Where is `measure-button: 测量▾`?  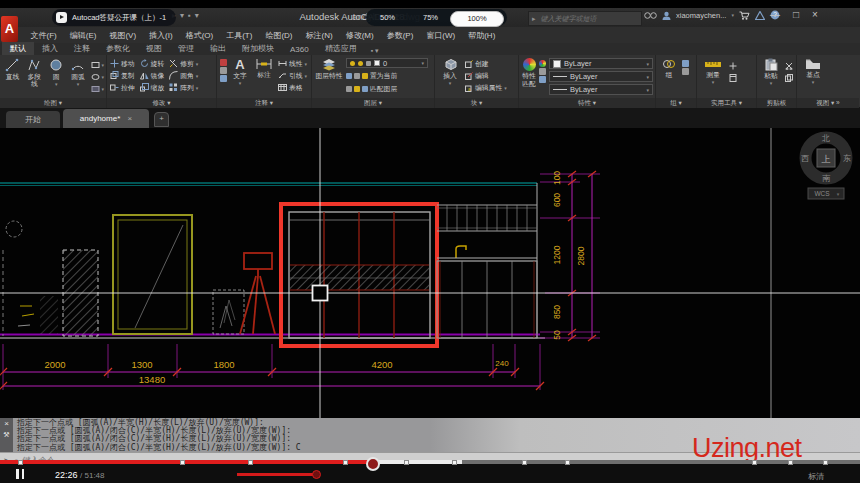 measure-button: 测量▾ is located at coordinates (713, 72).